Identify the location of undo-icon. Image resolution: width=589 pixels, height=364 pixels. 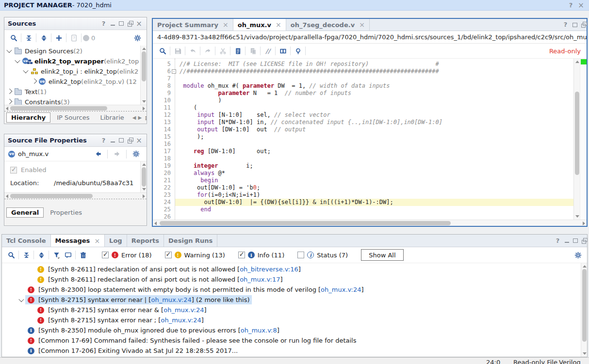
(193, 51).